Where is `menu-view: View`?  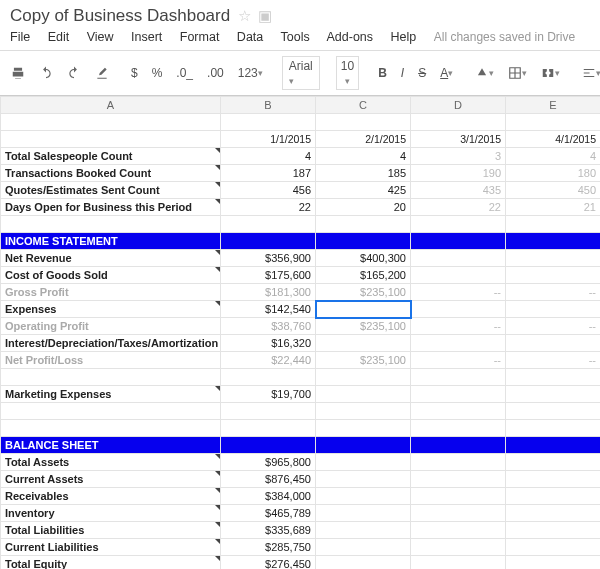 menu-view: View is located at coordinates (100, 37).